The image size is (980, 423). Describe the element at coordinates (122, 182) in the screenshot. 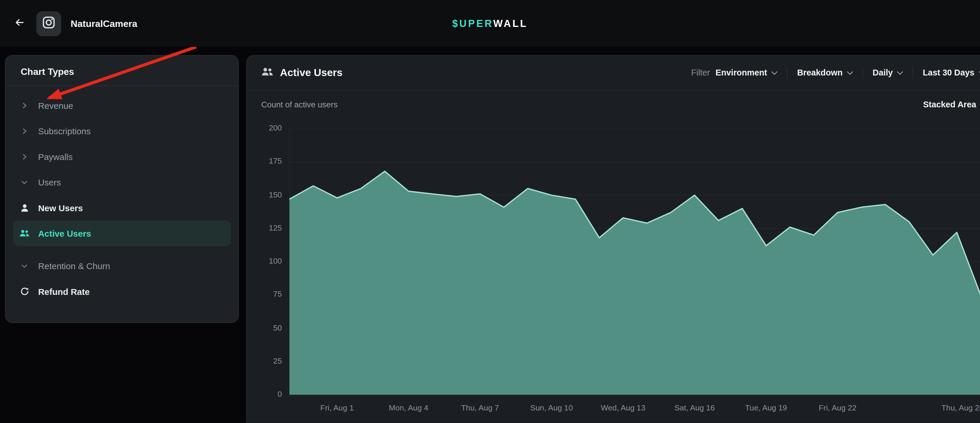

I see `sidebar-group-users: Users` at that location.